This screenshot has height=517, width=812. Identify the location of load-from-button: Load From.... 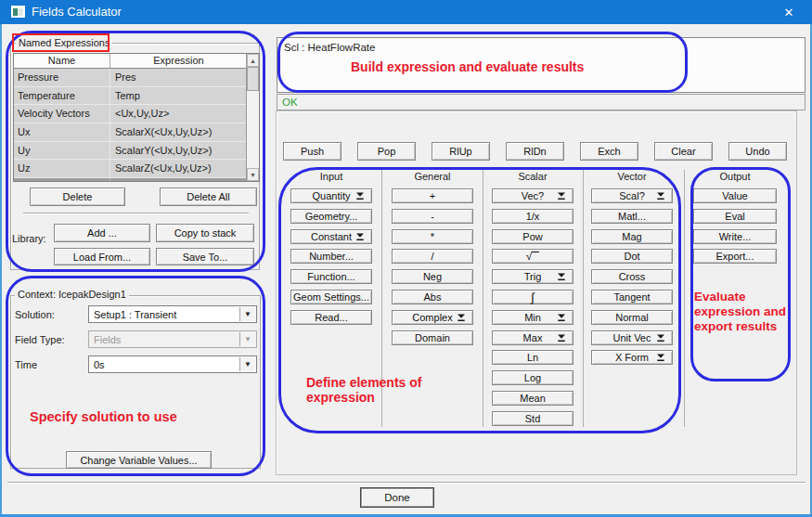
(102, 256).